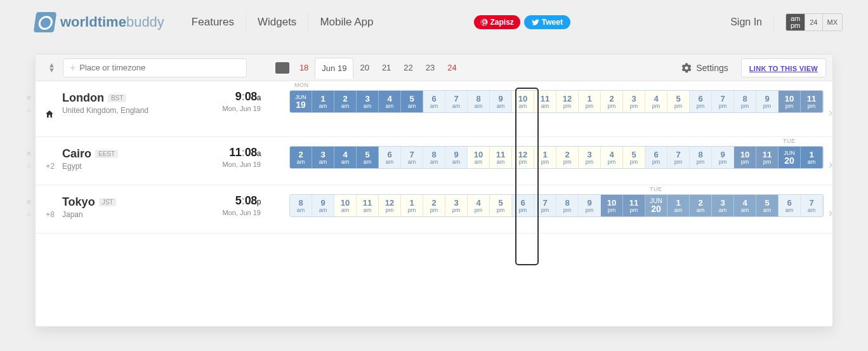  What do you see at coordinates (301, 102) in the screenshot?
I see `hour-cell: JUN19` at bounding box center [301, 102].